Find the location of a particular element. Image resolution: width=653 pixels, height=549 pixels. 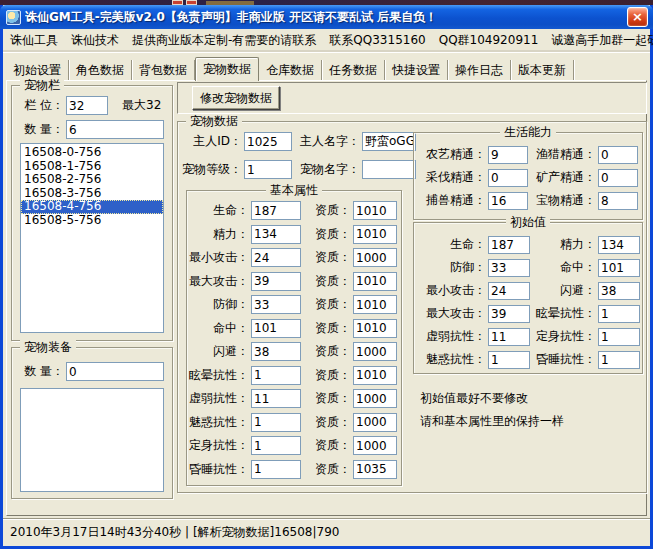

initial-value-label: 眩晕抗性： is located at coordinates (563, 314).